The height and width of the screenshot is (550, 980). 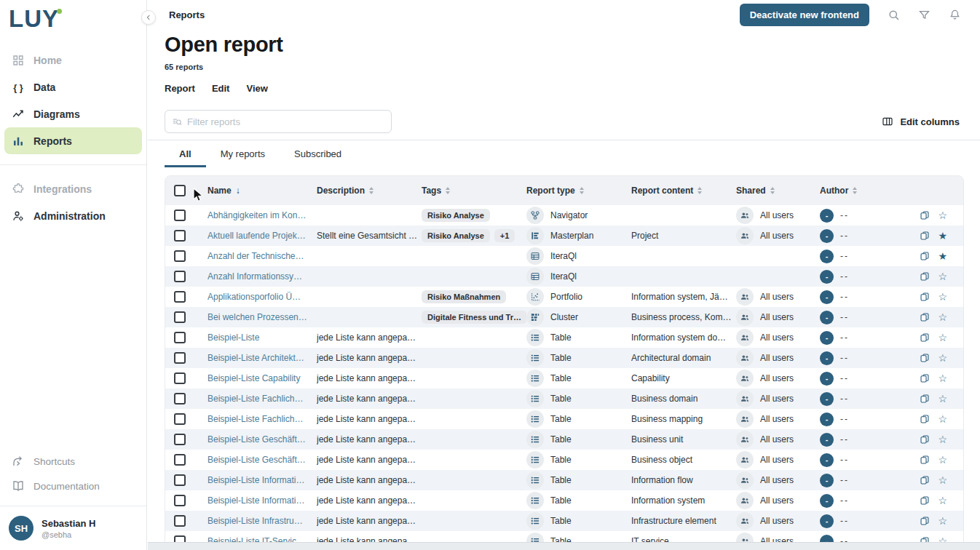 I want to click on report-name-link: Bei welchen Prozessen…, so click(x=258, y=317).